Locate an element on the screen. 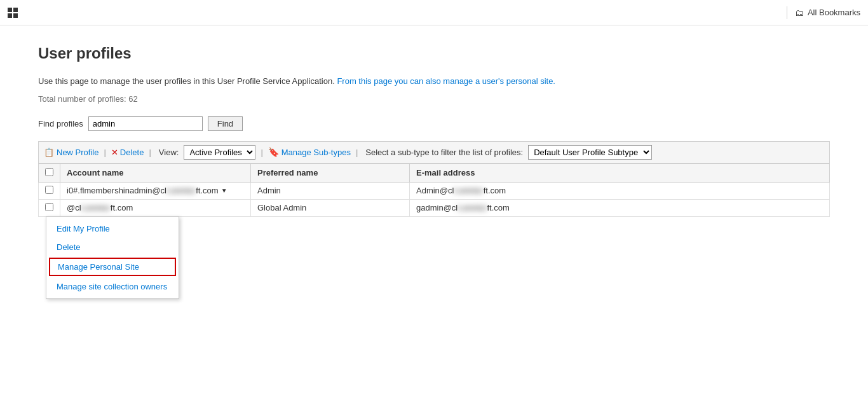 This screenshot has height=409, width=868. col-header-email: E-mail address is located at coordinates (620, 173).